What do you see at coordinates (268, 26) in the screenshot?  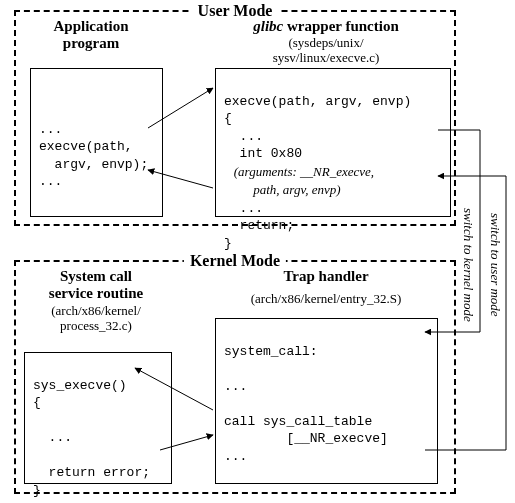 I see `glibc-title-italic: glibc` at bounding box center [268, 26].